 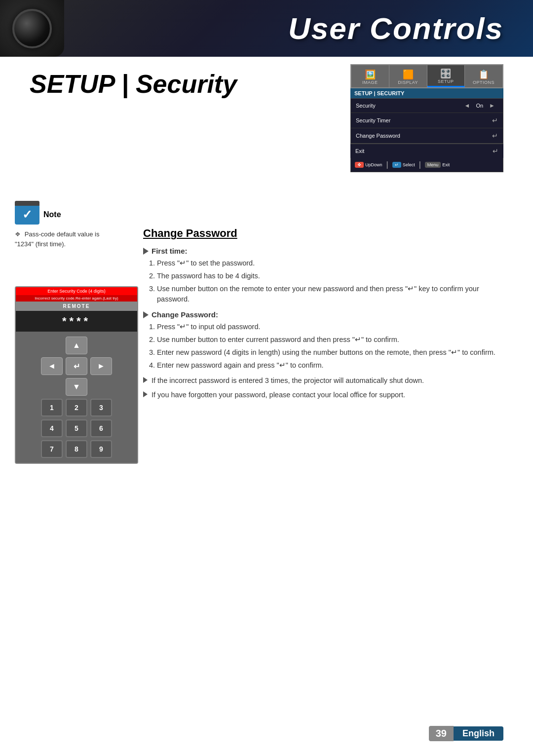 What do you see at coordinates (427, 151) in the screenshot?
I see `menu-footer: Exit ↵` at bounding box center [427, 151].